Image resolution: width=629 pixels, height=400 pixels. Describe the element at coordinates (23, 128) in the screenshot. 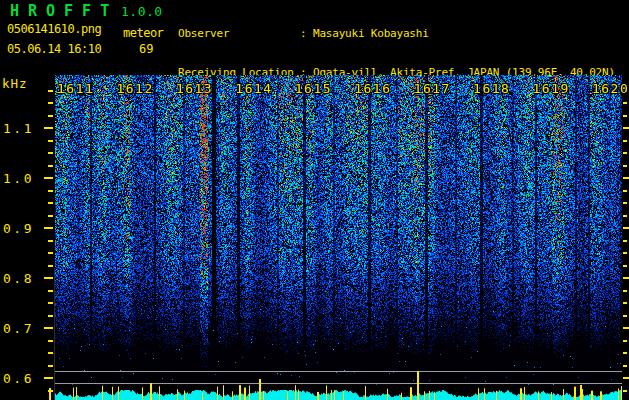

I see `freq-tick-label: 1.1` at that location.